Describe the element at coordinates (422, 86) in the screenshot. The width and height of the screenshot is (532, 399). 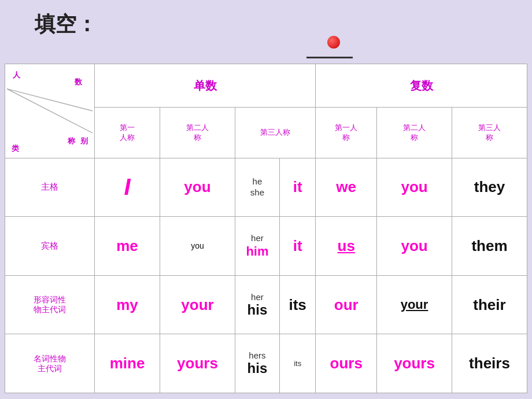
I see `plural-header: 复数` at that location.